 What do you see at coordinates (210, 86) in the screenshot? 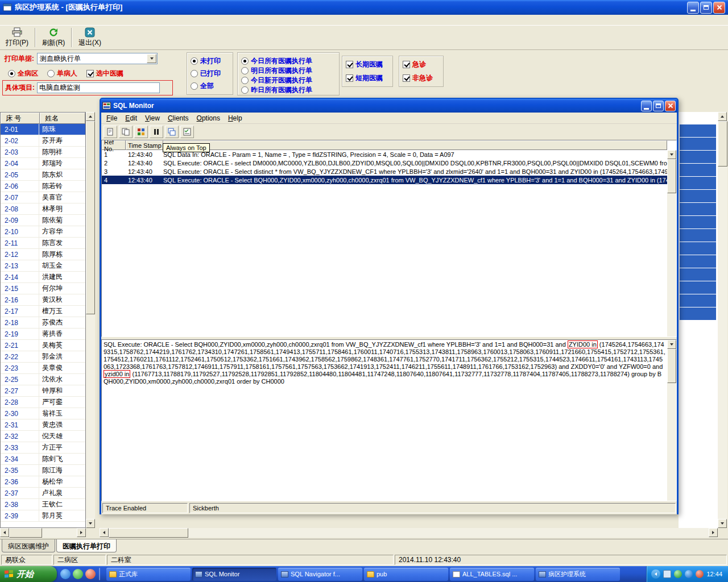
I see `status-all-radio: 全部` at bounding box center [210, 86].